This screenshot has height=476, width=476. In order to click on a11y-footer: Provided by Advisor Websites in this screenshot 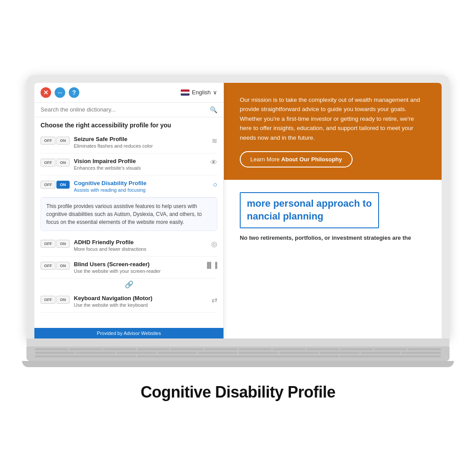, I will do `click(129, 333)`.